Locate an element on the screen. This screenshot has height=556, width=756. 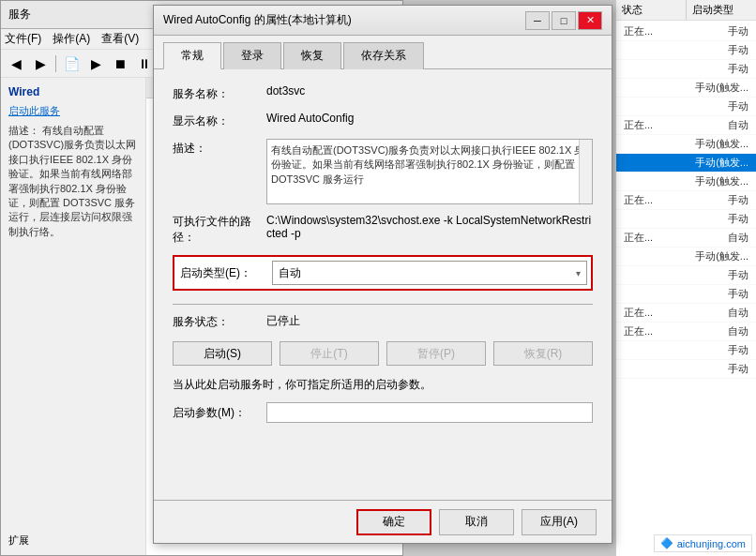
right-row-18: 手动 is located at coordinates (687, 369).